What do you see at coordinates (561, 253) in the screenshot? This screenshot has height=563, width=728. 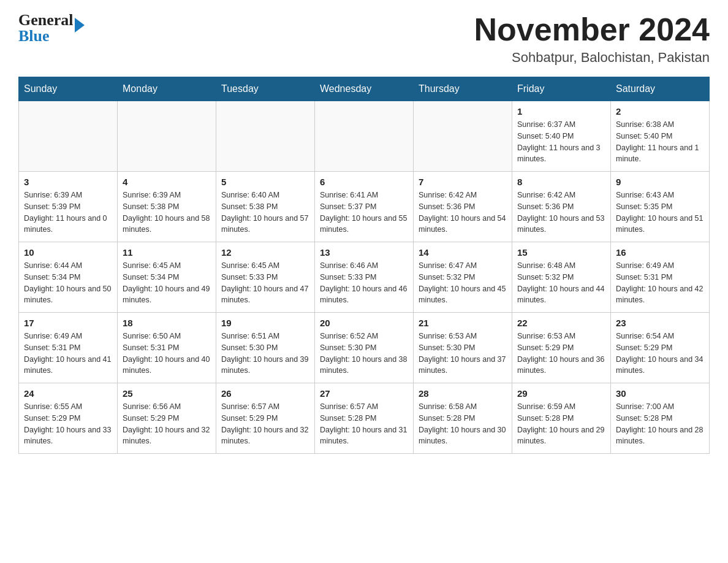 I see `day-number: 15` at bounding box center [561, 253].